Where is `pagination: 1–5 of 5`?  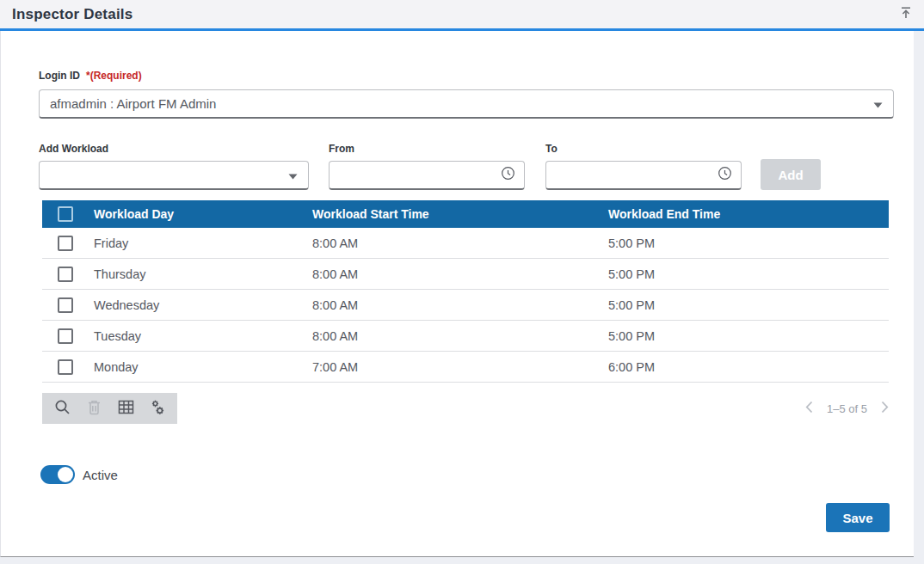 pagination: 1–5 of 5 is located at coordinates (847, 408).